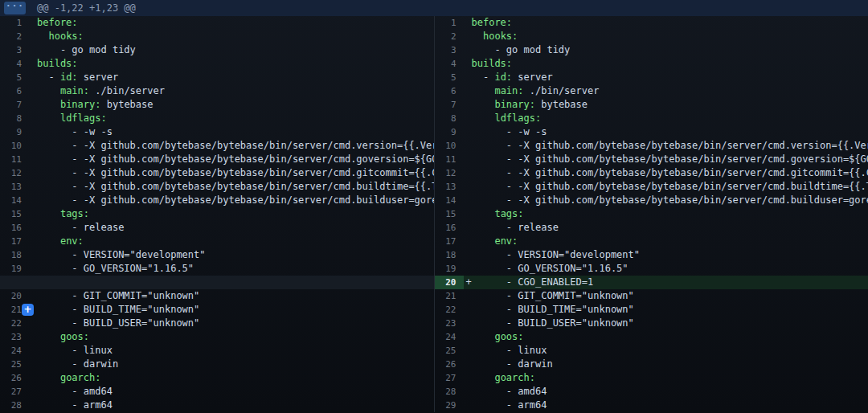  What do you see at coordinates (77, 364) in the screenshot?
I see `code-text: - darwin` at bounding box center [77, 364].